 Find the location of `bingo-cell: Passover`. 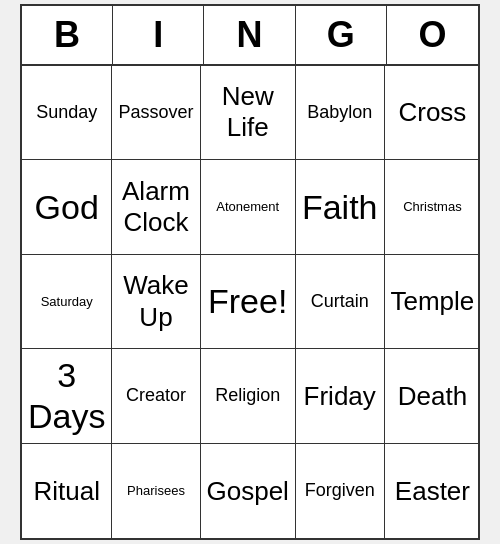

bingo-cell: Passover is located at coordinates (156, 114).